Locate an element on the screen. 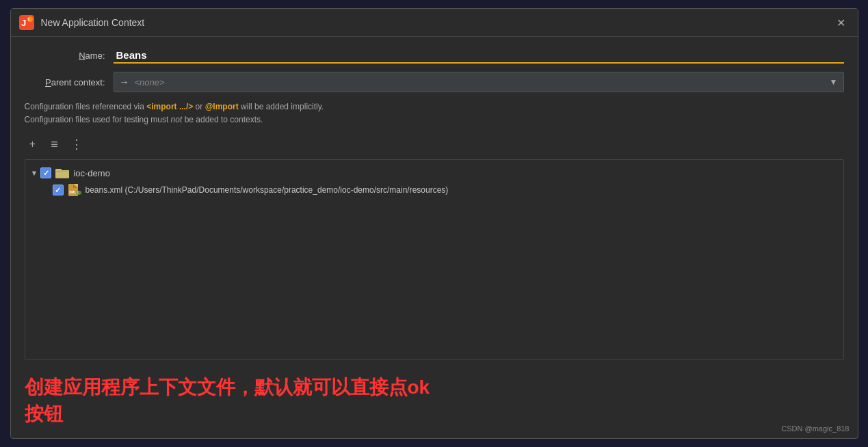  tree-root-item: ▼ ✓ ioc-demo is located at coordinates (434, 173).